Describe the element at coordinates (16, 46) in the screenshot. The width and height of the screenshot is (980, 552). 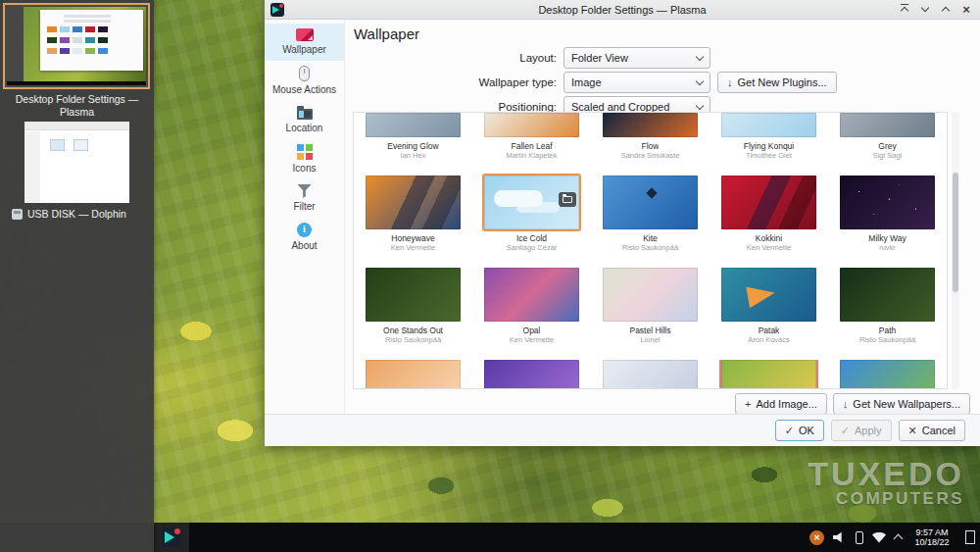
I see `mini-panel` at that location.